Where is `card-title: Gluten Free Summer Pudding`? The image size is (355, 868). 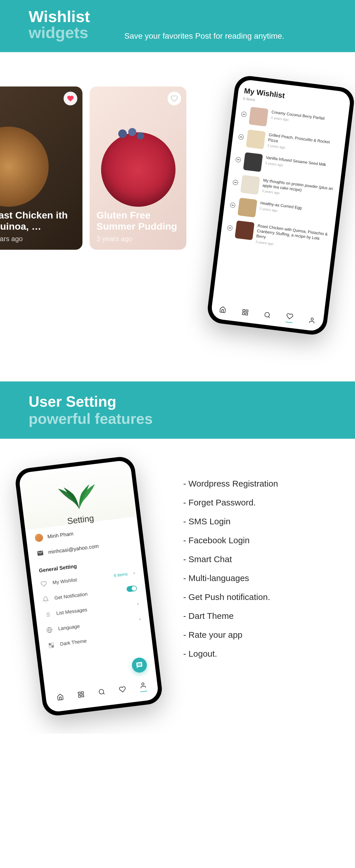 card-title: Gluten Free Summer Pudding is located at coordinates (138, 221).